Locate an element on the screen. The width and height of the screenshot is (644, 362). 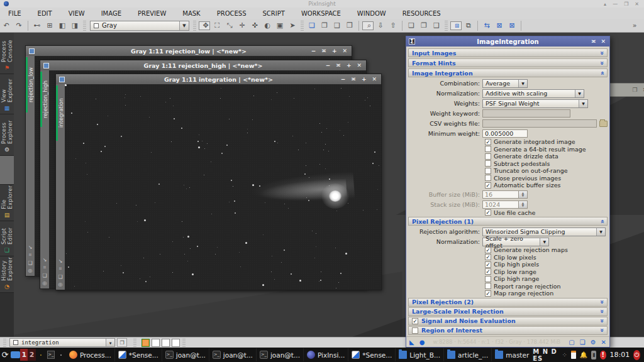
view-tabstrip: rejection_high ↘⌗❏◎ is located at coordinates (45, 180).